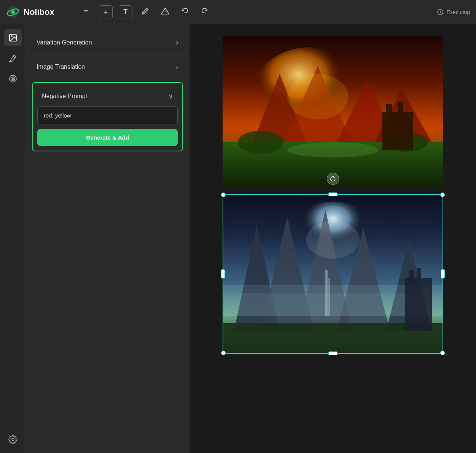 The height and width of the screenshot is (453, 476). I want to click on pen-icon, so click(145, 12).